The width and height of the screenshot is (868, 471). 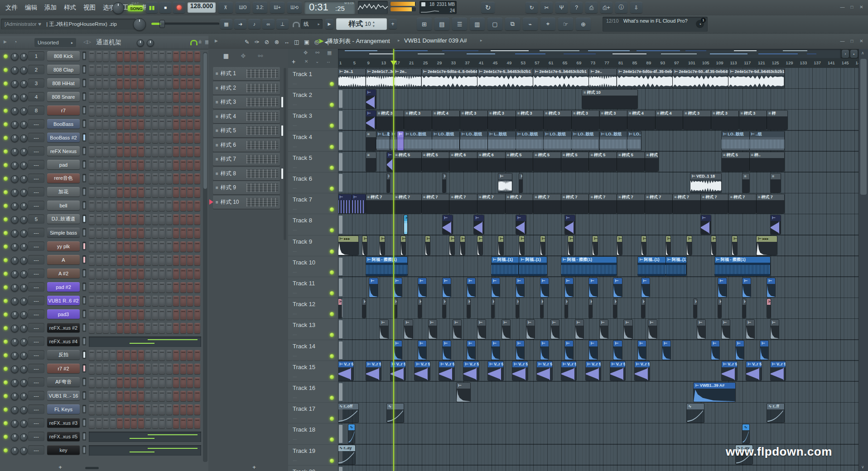 I want to click on clip-header: ⊢L..鼓组, so click(x=502, y=134).